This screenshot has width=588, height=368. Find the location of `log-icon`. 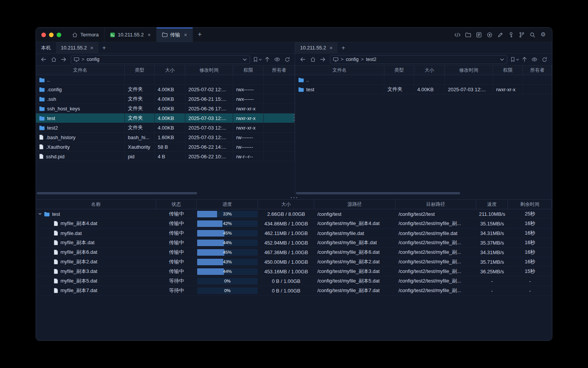

log-icon is located at coordinates (479, 35).